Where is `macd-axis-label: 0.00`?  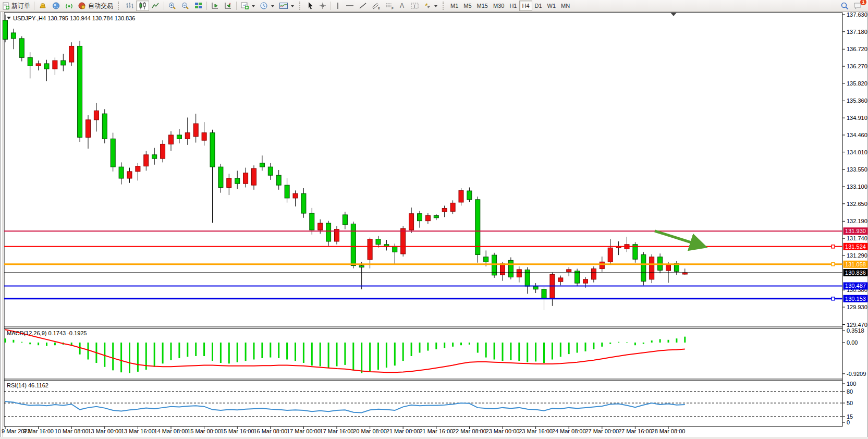
macd-axis-label: 0.00 is located at coordinates (852, 343).